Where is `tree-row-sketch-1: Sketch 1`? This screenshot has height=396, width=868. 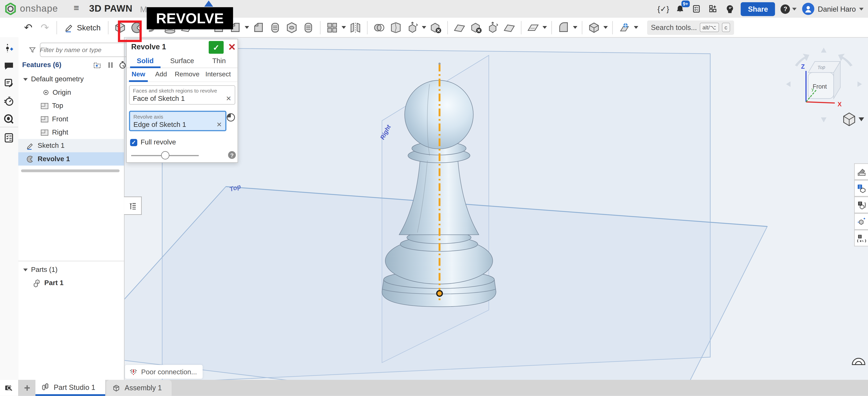 tree-row-sketch-1: Sketch 1 is located at coordinates (71, 146).